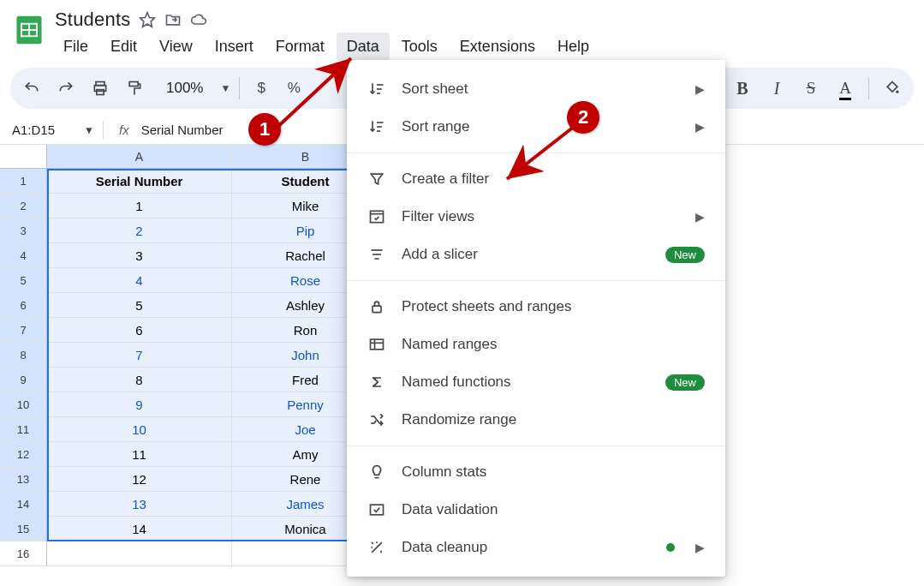  What do you see at coordinates (536, 127) in the screenshot?
I see `menu-sort-range: Sort range ▶` at bounding box center [536, 127].